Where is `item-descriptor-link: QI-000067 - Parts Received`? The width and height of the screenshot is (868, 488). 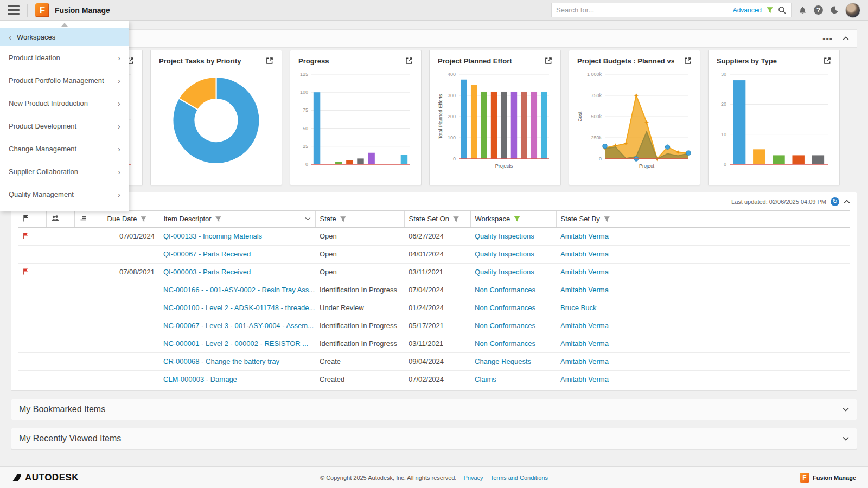 item-descriptor-link: QI-000067 - Parts Received is located at coordinates (207, 254).